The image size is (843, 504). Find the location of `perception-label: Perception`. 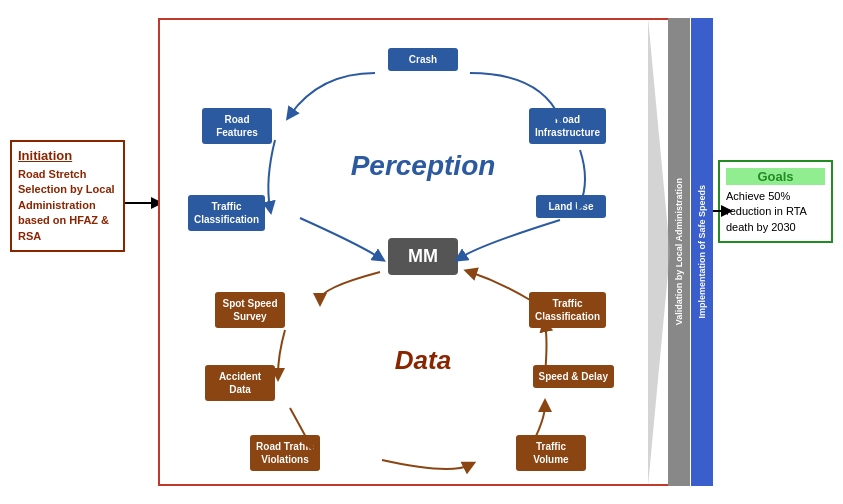

perception-label: Perception is located at coordinates (424, 166).